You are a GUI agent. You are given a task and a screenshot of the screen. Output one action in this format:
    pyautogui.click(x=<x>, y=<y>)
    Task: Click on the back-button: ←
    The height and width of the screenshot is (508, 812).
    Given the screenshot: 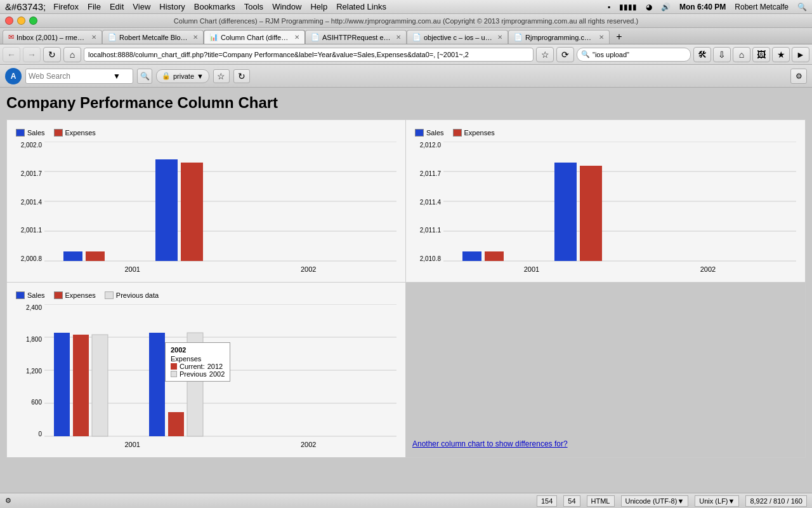 What is the action you would take?
    pyautogui.click(x=11, y=55)
    